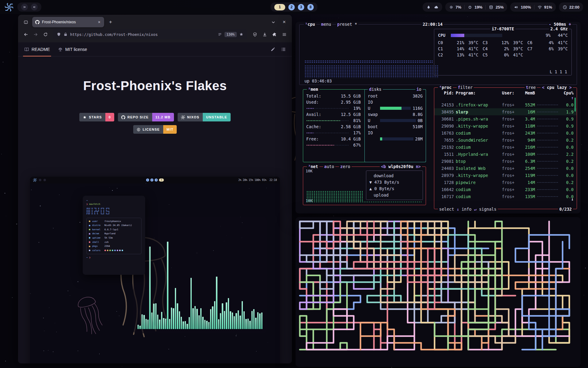 The image size is (588, 368). What do you see at coordinates (334, 121) in the screenshot?
I see `mem-meter: 81%` at bounding box center [334, 121].